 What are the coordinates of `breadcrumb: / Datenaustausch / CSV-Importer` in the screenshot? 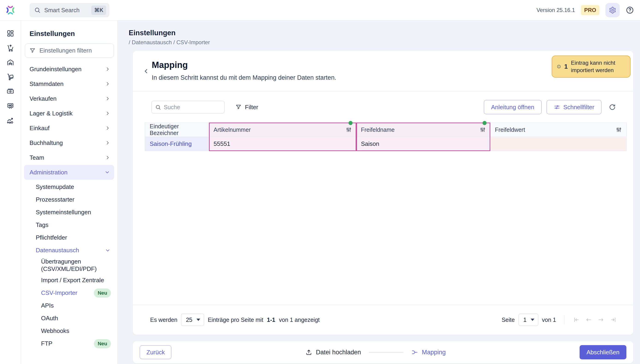 It's located at (384, 42).